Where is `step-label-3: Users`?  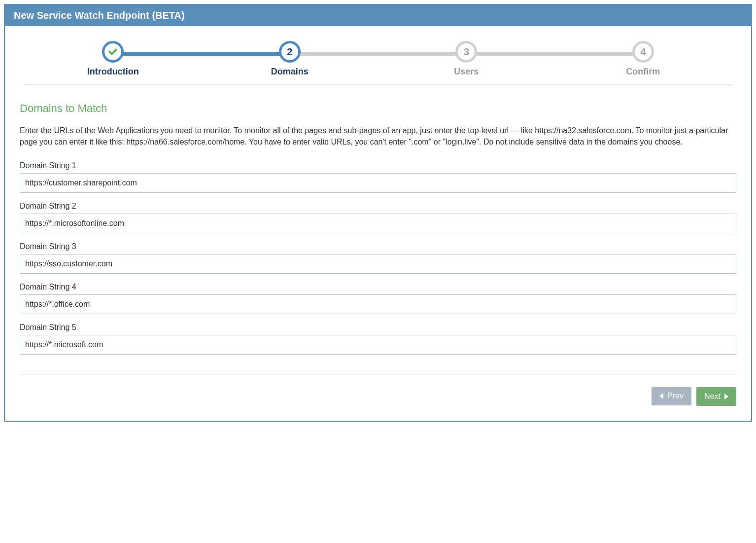 step-label-3: Users is located at coordinates (466, 72).